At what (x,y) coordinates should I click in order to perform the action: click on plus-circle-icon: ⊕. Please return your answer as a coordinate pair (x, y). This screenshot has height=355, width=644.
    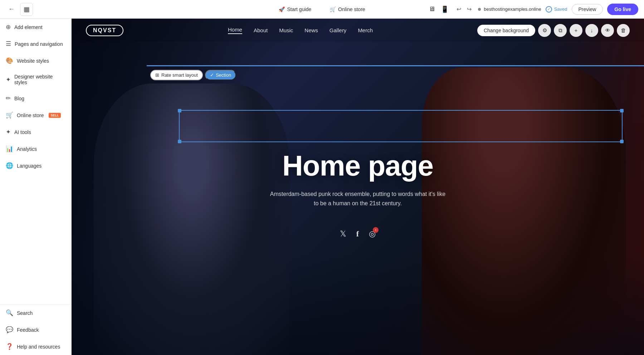
    Looking at the image, I should click on (8, 27).